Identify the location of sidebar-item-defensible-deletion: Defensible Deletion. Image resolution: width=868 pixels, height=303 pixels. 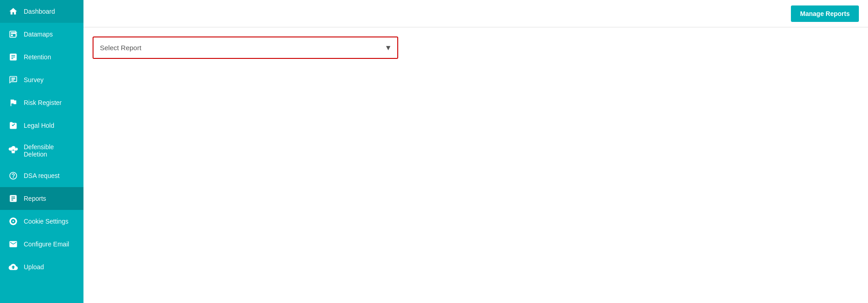
(42, 151).